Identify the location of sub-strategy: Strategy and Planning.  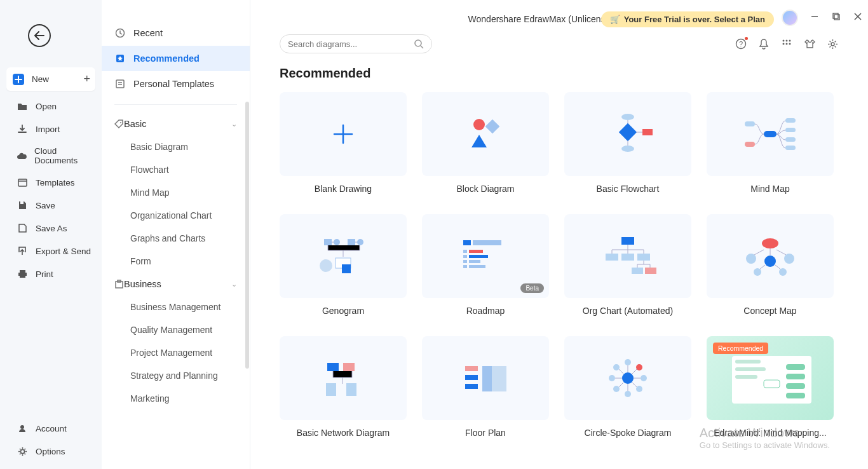
(175, 376).